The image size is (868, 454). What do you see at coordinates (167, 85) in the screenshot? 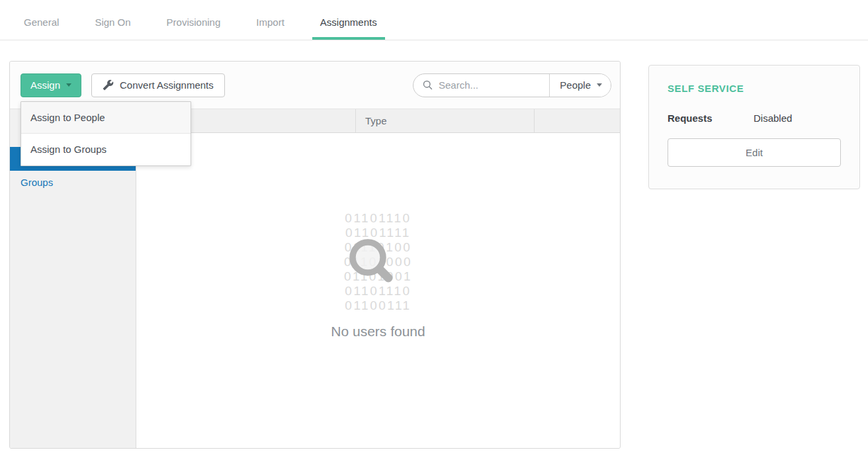
I see `convert-assignments-label: Convert Assignments` at bounding box center [167, 85].